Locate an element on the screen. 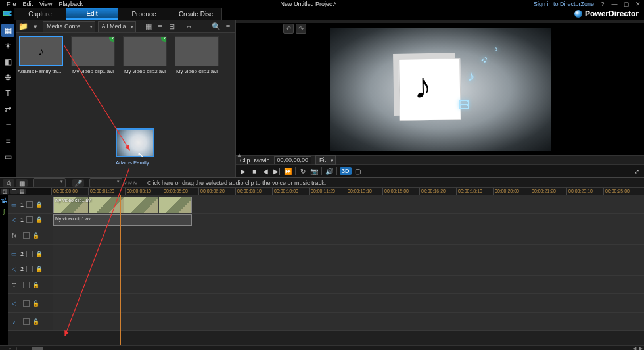 The width and height of the screenshot is (644, 350). video-clip: My video clip1.avi is located at coordinates (122, 205).